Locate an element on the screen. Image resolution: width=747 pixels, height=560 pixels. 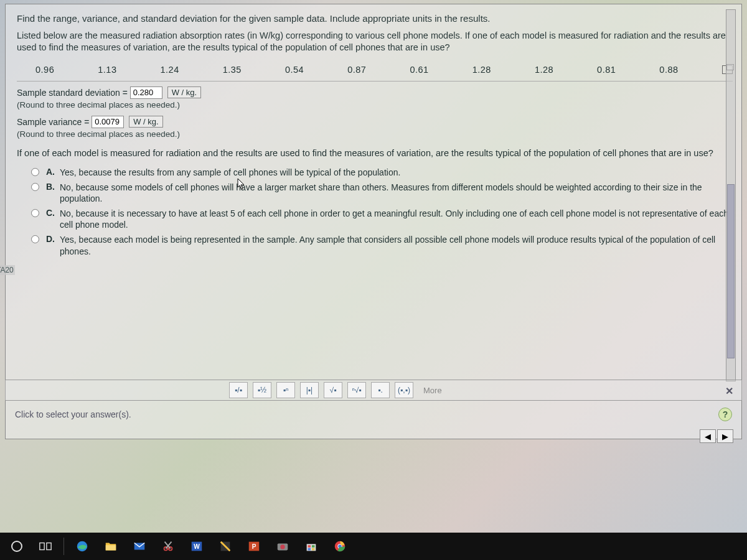
choice-b-text: No, because some models of cell phones w… is located at coordinates (396, 193).